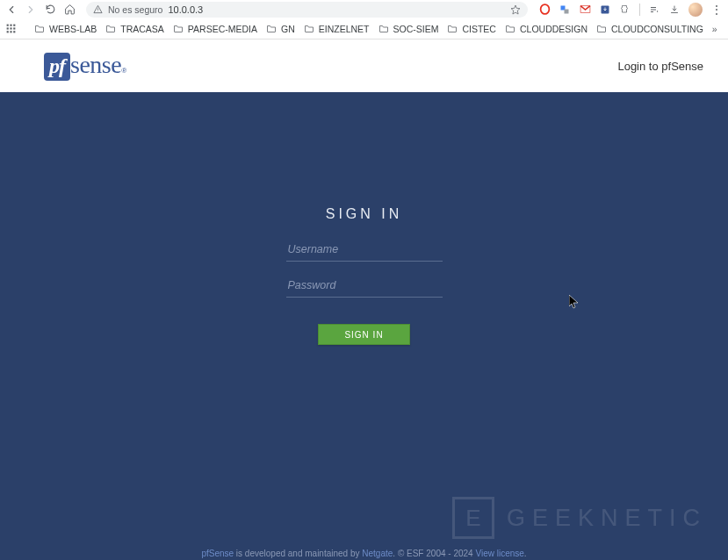  I want to click on header-right-label: Login to pfSense, so click(660, 67).